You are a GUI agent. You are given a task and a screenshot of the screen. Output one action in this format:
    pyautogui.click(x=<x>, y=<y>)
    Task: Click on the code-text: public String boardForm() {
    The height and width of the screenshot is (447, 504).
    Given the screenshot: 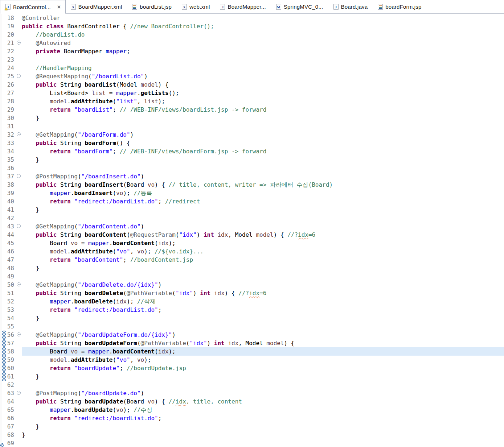 What is the action you would take?
    pyautogui.click(x=263, y=143)
    